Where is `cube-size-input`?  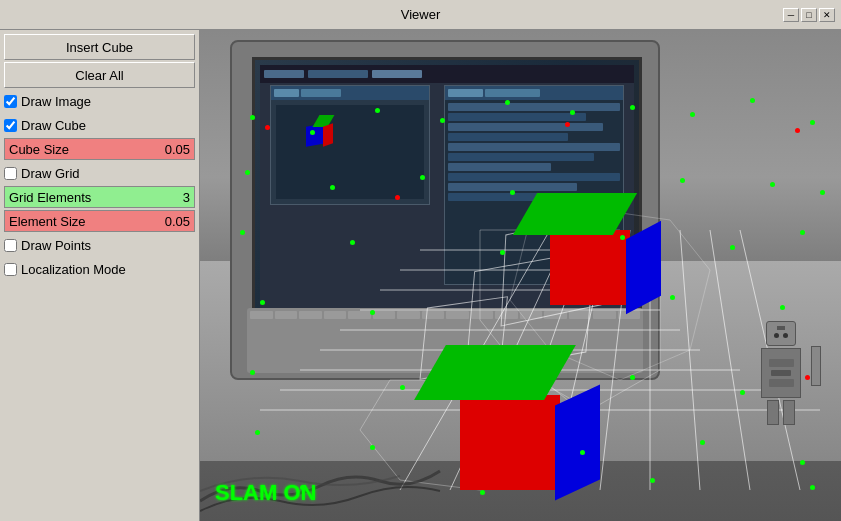 cube-size-input is located at coordinates (169, 150).